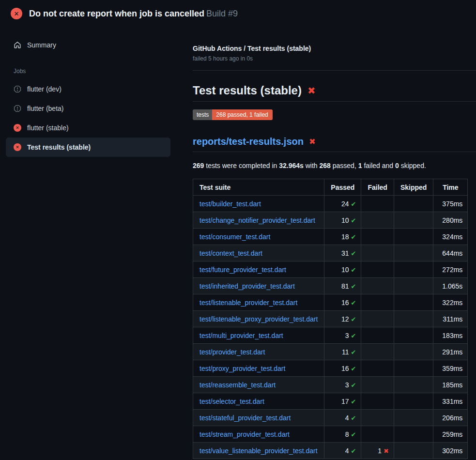  Describe the element at coordinates (259, 451) in the screenshot. I see `test-suite-link: test/value_listenable_provider_test.dart` at that location.